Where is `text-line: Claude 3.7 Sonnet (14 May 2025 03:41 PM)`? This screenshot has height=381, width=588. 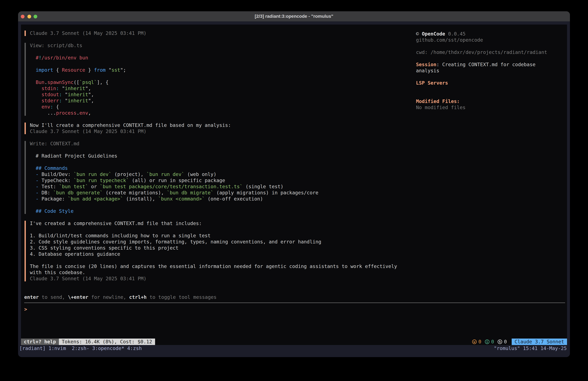 text-line: Claude 3.7 Sonnet (14 May 2025 03:41 PM) is located at coordinates (224, 279).